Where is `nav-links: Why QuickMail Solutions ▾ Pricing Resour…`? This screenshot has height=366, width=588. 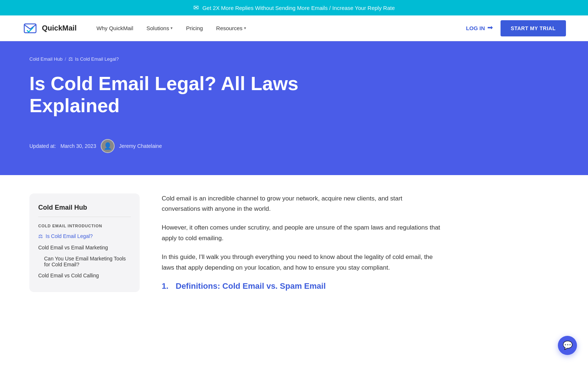
nav-links: Why QuickMail Solutions ▾ Pricing Resour… is located at coordinates (171, 28).